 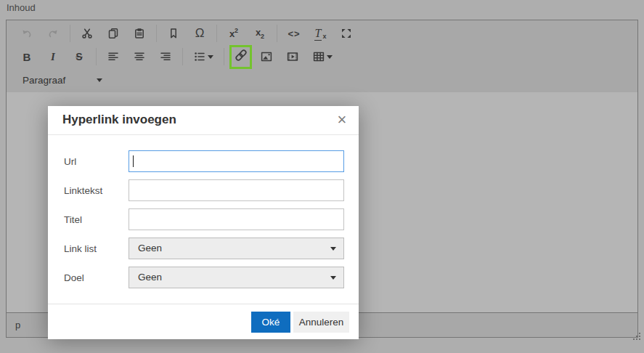 What do you see at coordinates (74, 277) in the screenshot?
I see `target-label: Doel` at bounding box center [74, 277].